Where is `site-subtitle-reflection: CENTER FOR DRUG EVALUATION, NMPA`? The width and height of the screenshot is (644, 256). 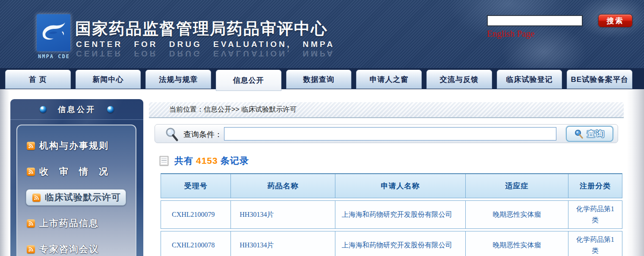 site-subtitle-reflection: CENTER FOR DRUG EVALUATION, NMPA is located at coordinates (205, 53).